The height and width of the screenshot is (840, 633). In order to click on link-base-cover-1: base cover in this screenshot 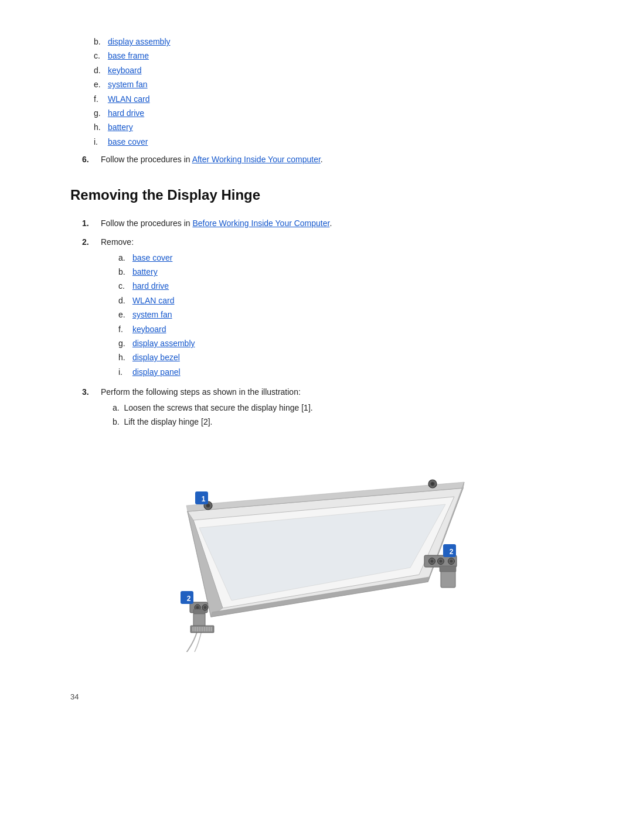, I will do `click(128, 142)`.